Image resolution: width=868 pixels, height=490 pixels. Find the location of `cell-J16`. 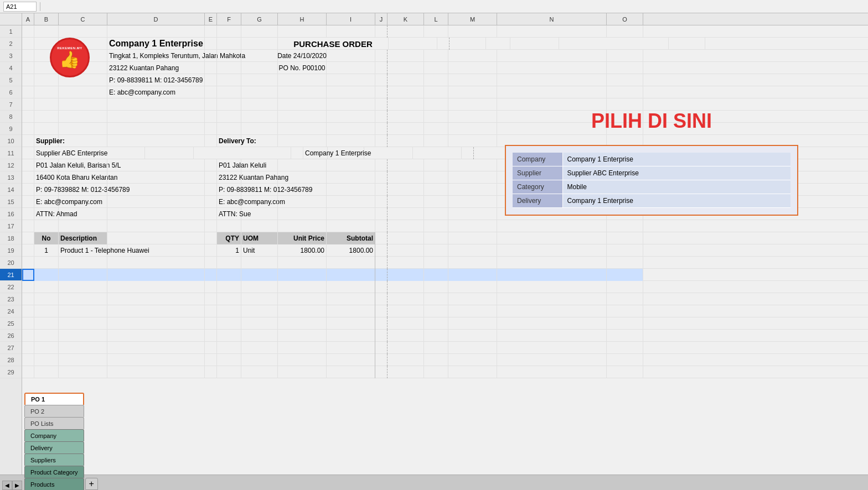

cell-J16 is located at coordinates (381, 214).